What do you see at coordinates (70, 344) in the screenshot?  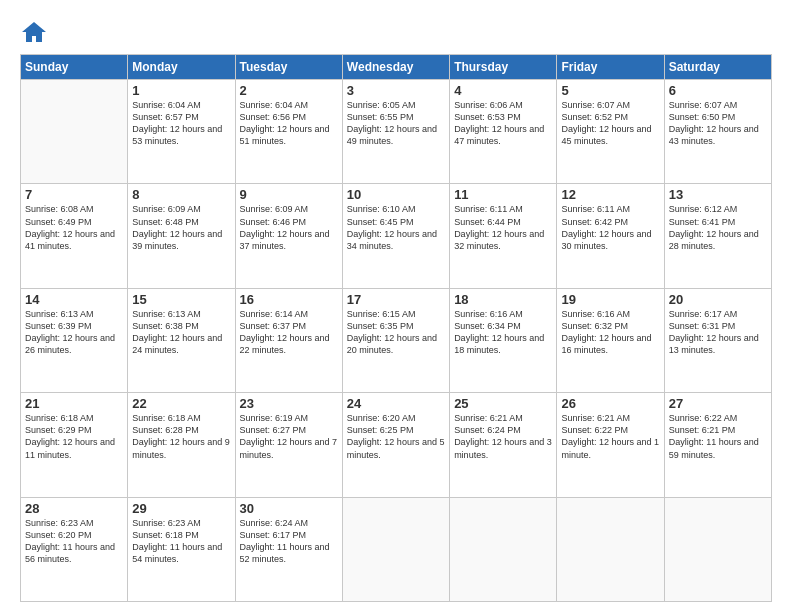 I see `daylight-label: Daylight: 12 hours and 26 minutes.` at bounding box center [70, 344].